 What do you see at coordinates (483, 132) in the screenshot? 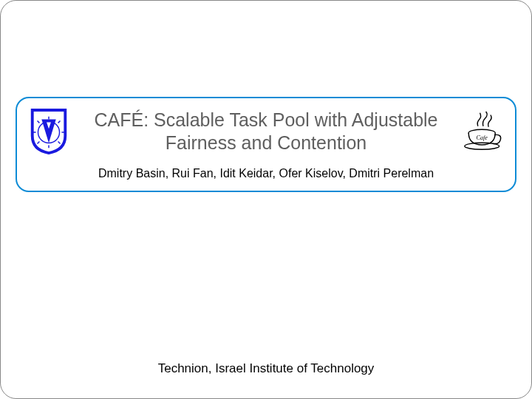
I see `cafe-cup-logo-icon: Cafe` at bounding box center [483, 132].